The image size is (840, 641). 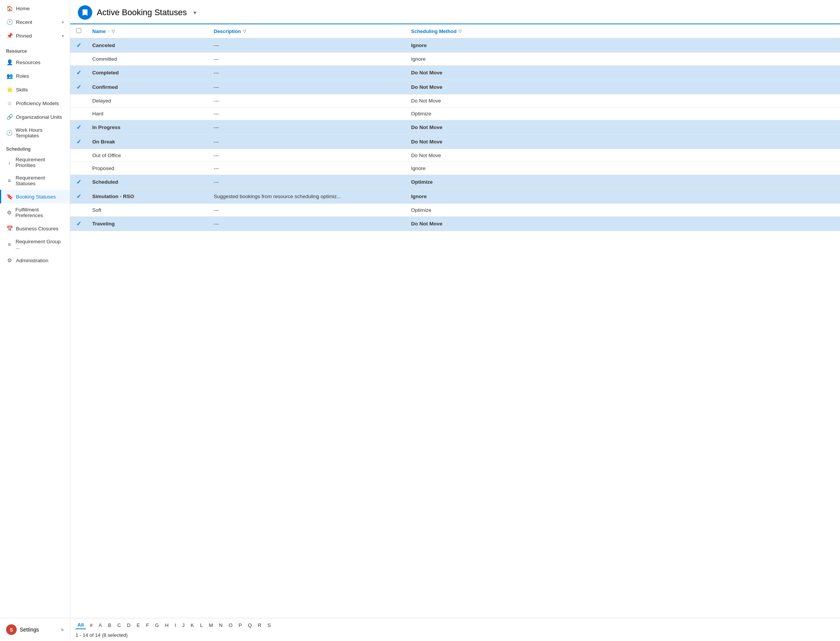 What do you see at coordinates (148, 114) in the screenshot?
I see `row-name-cell: Hard` at bounding box center [148, 114].